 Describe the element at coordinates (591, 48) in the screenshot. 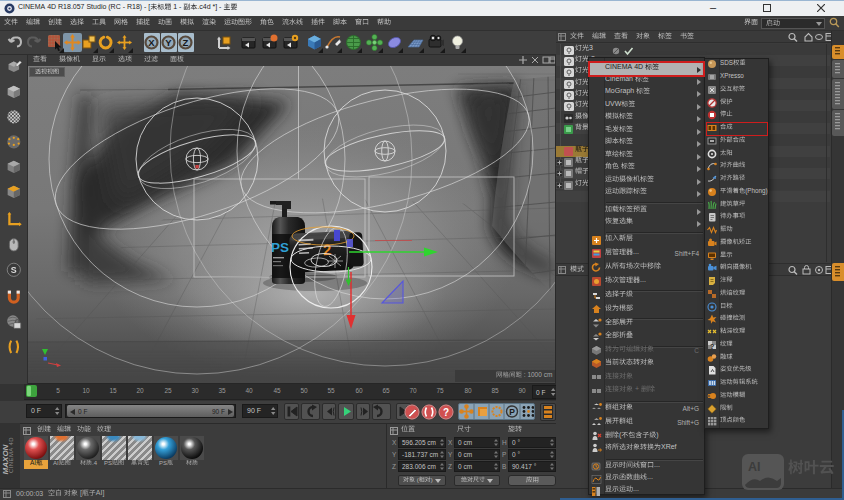

I see `svg-text: 3` at that location.